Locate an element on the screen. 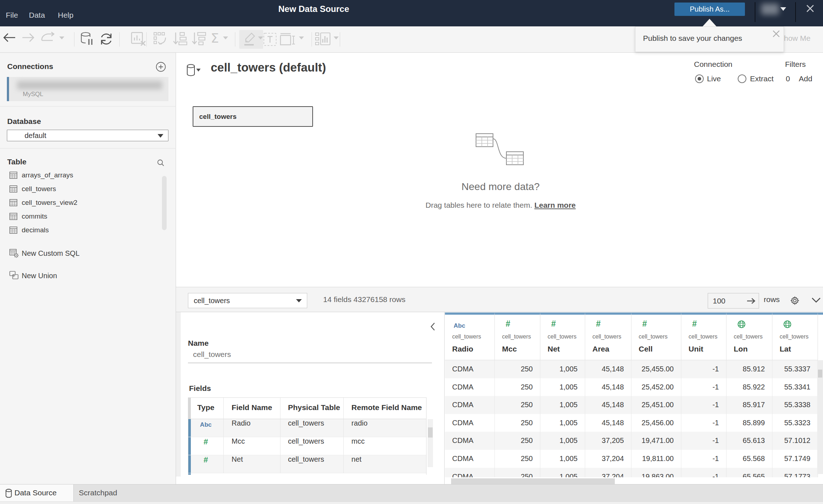  back-button is located at coordinates (9, 38).